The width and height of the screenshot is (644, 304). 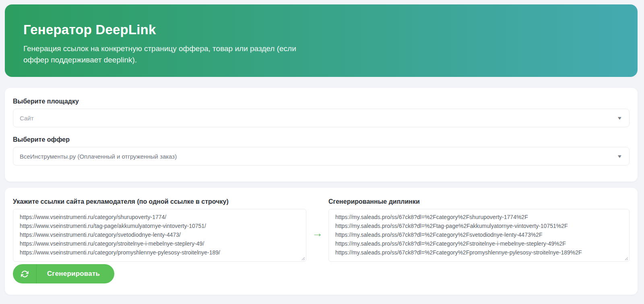 What do you see at coordinates (319, 118) in the screenshot?
I see `platform-select-value: Сайт` at bounding box center [319, 118].